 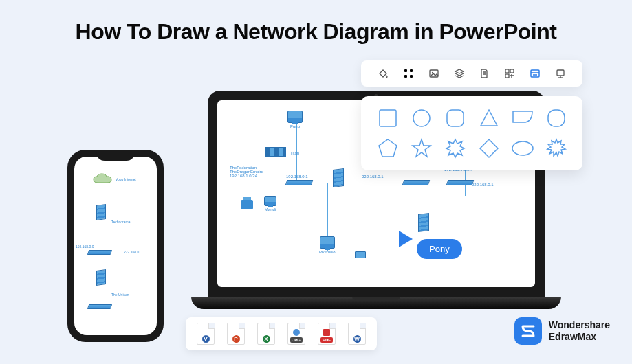 What do you see at coordinates (102, 180) in the screenshot?
I see `phone-cloud` at bounding box center [102, 180].